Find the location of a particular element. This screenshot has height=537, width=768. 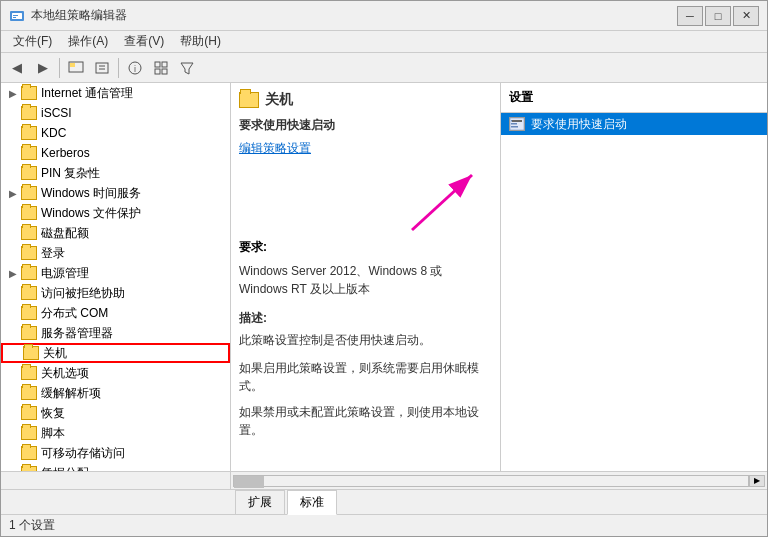

tree-item-power: ▶ 电源管理 is located at coordinates (116, 273).